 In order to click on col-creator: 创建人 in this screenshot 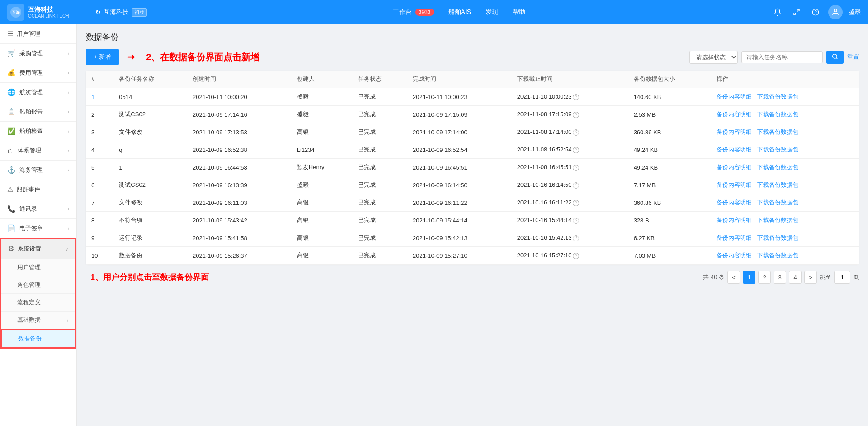, I will do `click(322, 80)`.